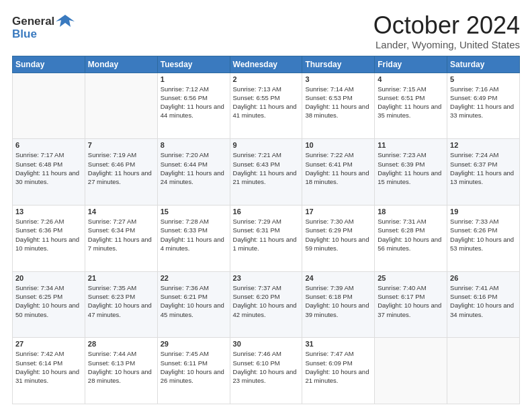  I want to click on calendar-title: October 2024, so click(447, 26).